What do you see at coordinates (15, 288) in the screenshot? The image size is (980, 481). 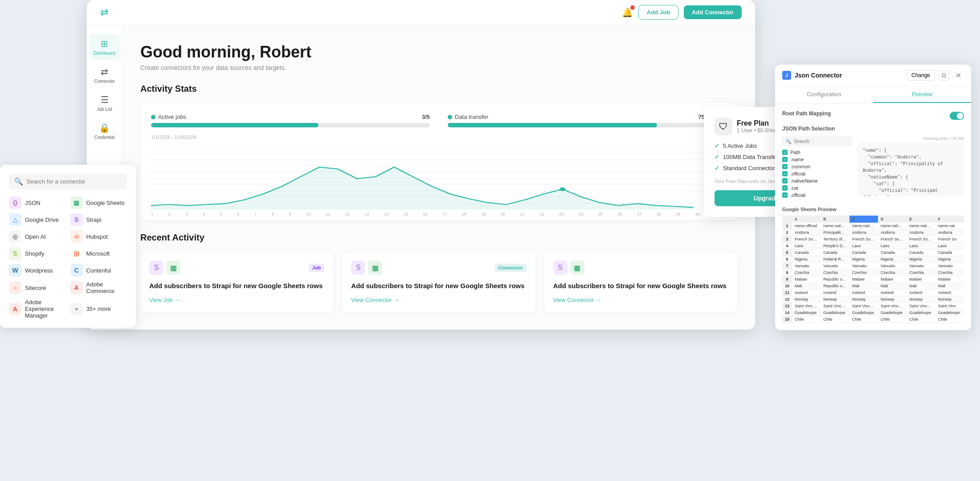 I see `sitecore-icon: ○` at bounding box center [15, 288].